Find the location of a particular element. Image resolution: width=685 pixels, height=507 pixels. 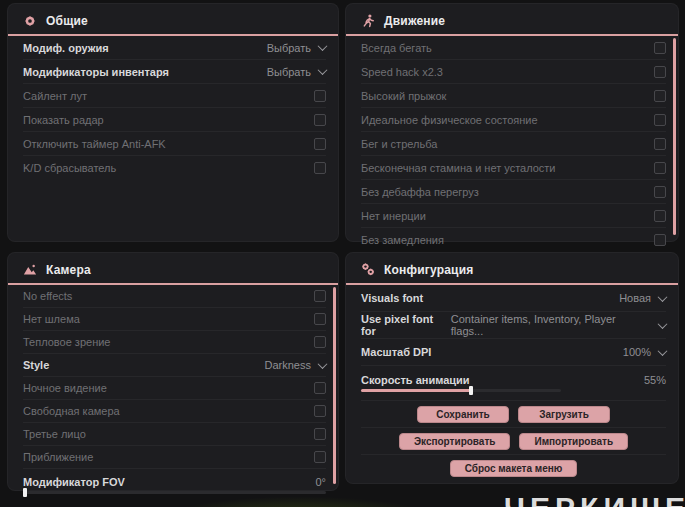

row-slider-fov: Модификатор FOV0° is located at coordinates (174, 485).